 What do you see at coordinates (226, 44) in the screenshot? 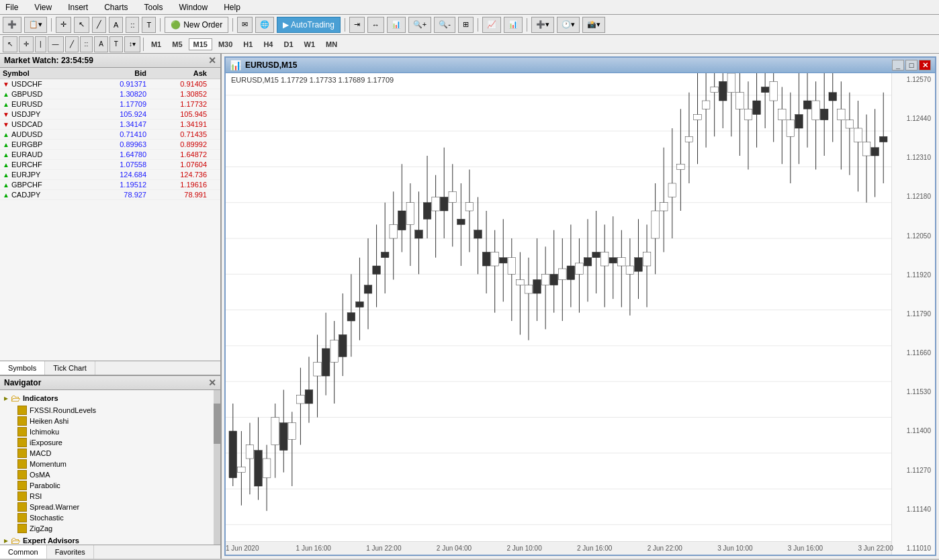
I see `tf-m30: M30` at bounding box center [226, 44].